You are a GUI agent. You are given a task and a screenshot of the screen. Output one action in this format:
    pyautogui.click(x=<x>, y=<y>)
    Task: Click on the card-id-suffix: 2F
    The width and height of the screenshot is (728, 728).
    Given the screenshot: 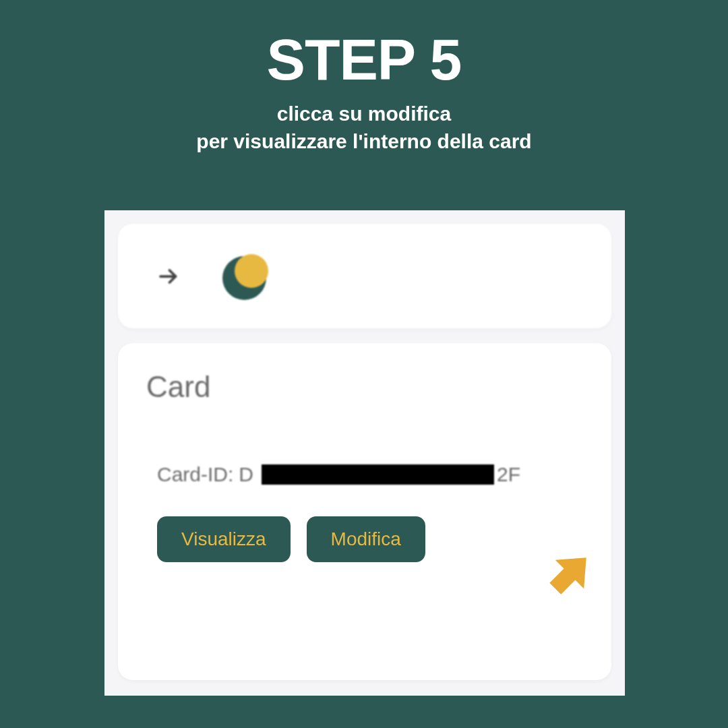 What is the action you would take?
    pyautogui.click(x=508, y=475)
    